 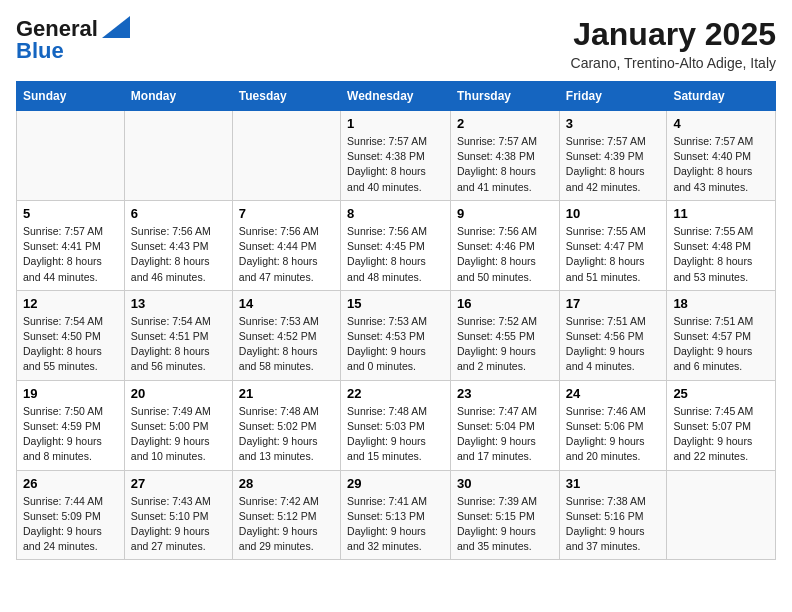 What do you see at coordinates (721, 434) in the screenshot?
I see `day-info: Sunrise: 7:45 AM Sunset: 5:07 PM Dayligh…` at bounding box center [721, 434].